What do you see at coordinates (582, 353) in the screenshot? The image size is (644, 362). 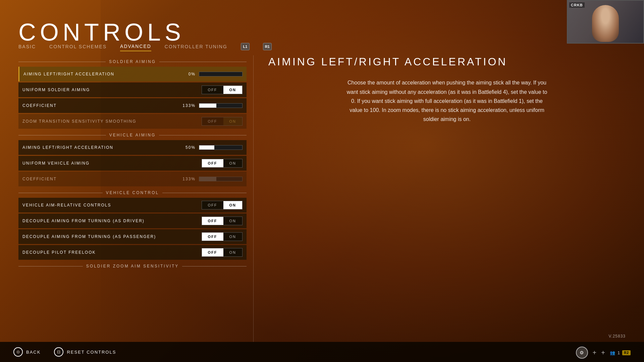 I see `settings-wheel-icon: ⚙` at bounding box center [582, 353].